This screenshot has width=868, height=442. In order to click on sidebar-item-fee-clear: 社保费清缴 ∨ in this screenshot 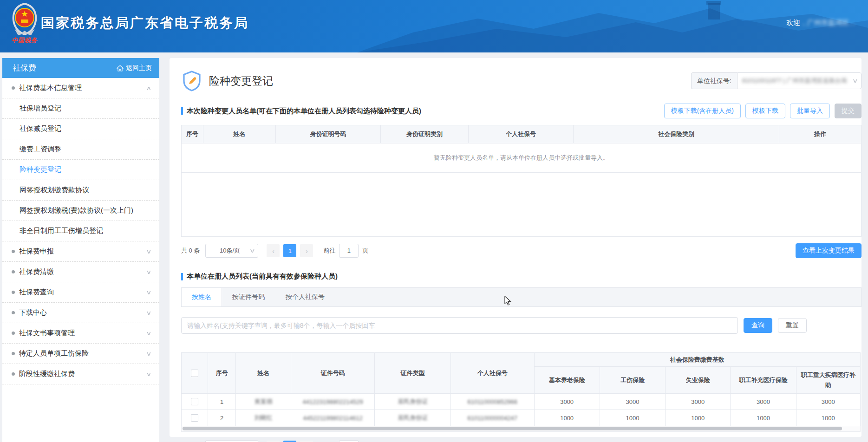, I will do `click(81, 272)`.